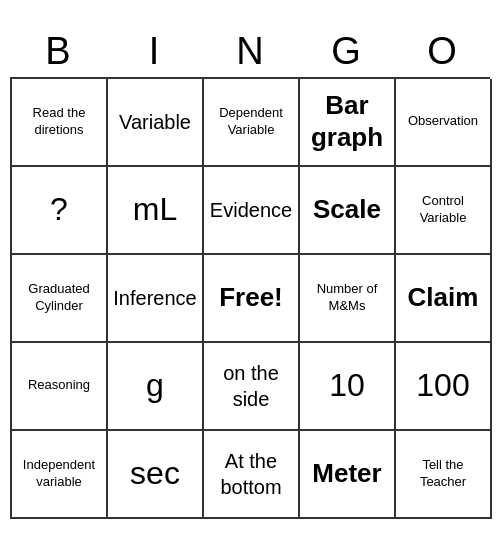 This screenshot has height=544, width=500. What do you see at coordinates (252, 475) in the screenshot?
I see `bingo-cell: At the bottom` at bounding box center [252, 475].